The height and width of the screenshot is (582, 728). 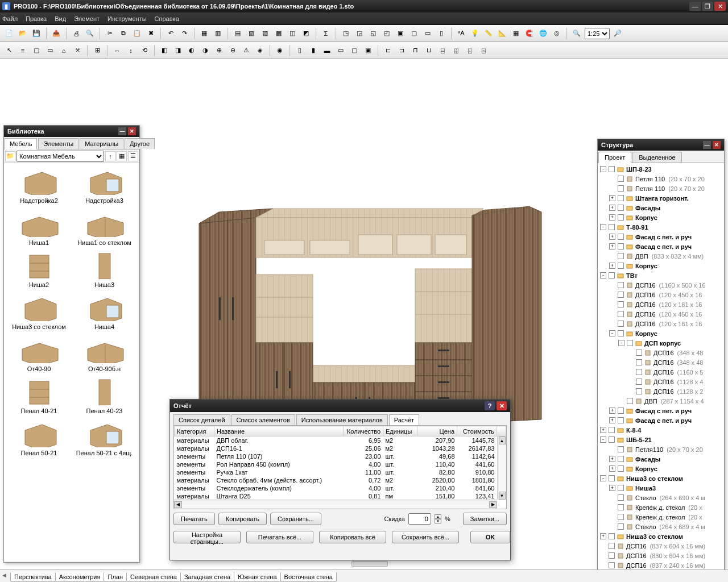 What do you see at coordinates (127, 19) in the screenshot?
I see `menu-tools: Инструменты` at bounding box center [127, 19].